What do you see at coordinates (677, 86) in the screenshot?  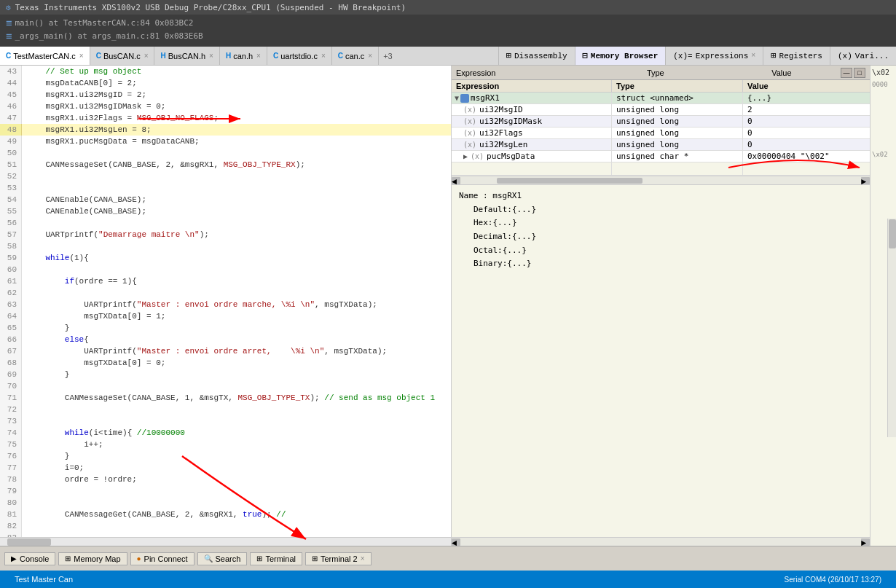 I see `col-header-type: Type` at bounding box center [677, 86].